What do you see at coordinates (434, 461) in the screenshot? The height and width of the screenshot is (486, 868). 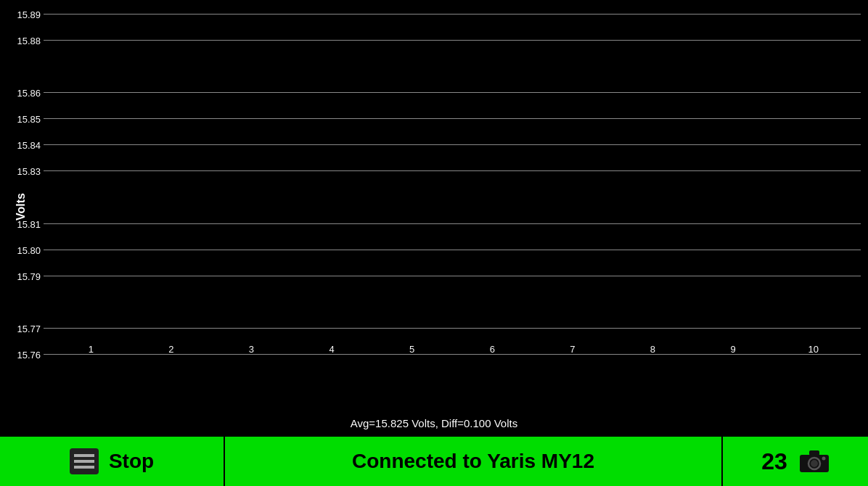 I see `bottom-bar: Stop Connected to Yaris MY12 23` at bounding box center [434, 461].